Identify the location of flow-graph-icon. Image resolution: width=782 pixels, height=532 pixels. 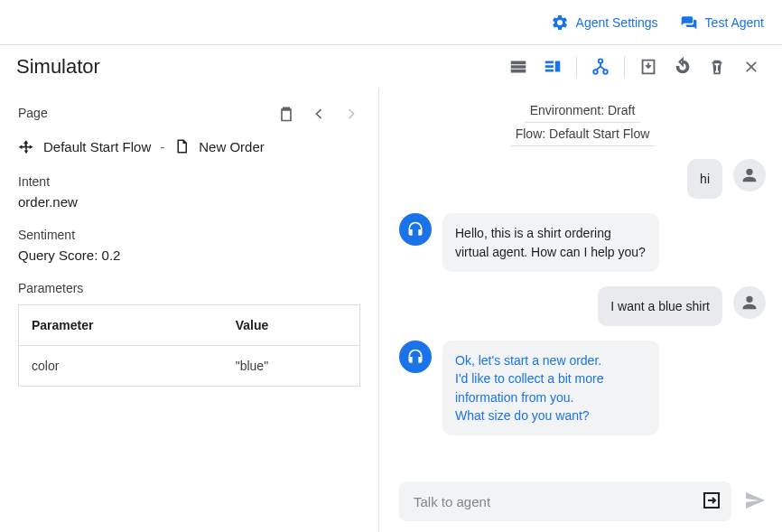
(600, 67).